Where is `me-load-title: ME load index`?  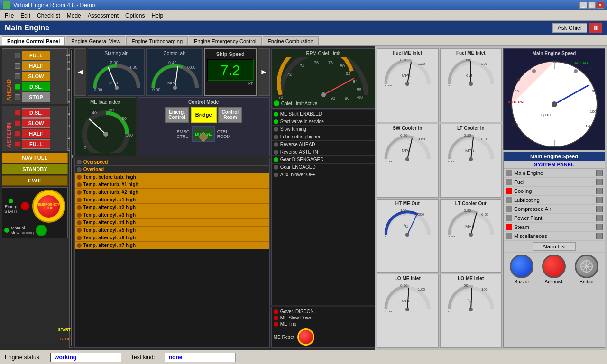
me-load-title: ME load index is located at coordinates (105, 102).